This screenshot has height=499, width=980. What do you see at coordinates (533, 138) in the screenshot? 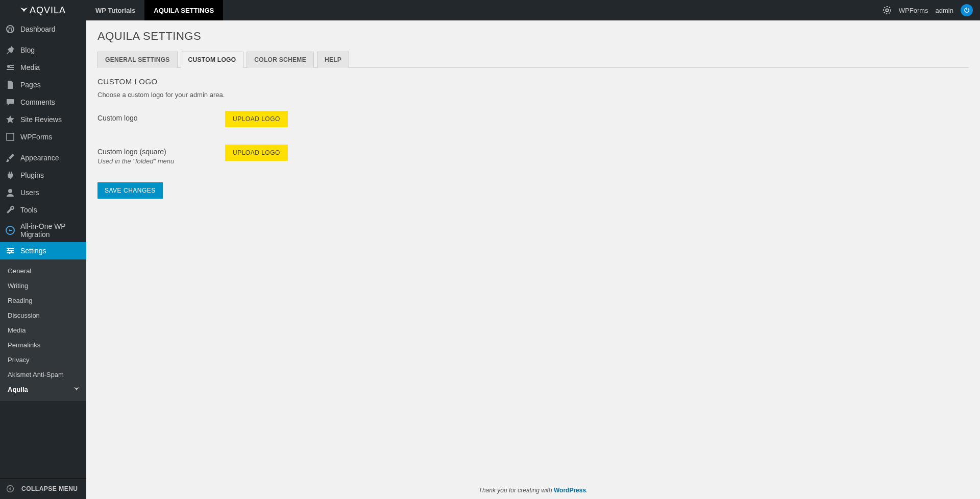
I see `form-table: Custom logo UPLOAD LOGO Custom logo (squ…` at bounding box center [533, 138].